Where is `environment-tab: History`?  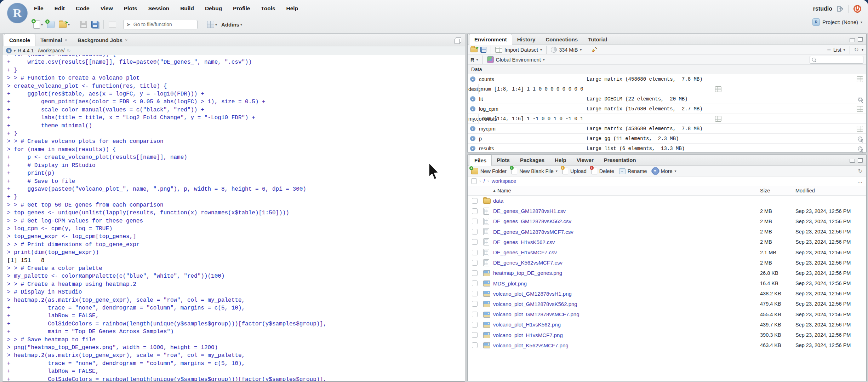 environment-tab: History is located at coordinates (527, 39).